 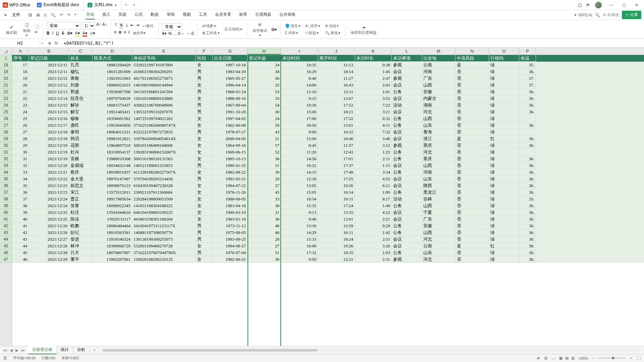 I want to click on indent-right-icon: ⇥, so click(x=138, y=26).